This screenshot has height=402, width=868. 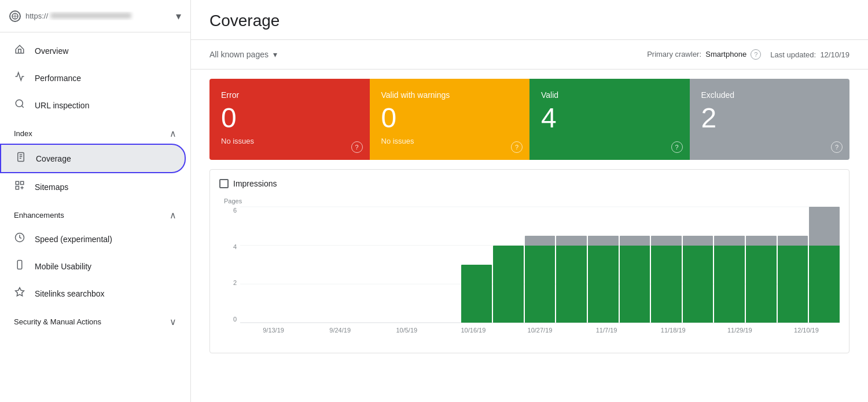 I want to click on x-label: 9/13/19, so click(x=273, y=330).